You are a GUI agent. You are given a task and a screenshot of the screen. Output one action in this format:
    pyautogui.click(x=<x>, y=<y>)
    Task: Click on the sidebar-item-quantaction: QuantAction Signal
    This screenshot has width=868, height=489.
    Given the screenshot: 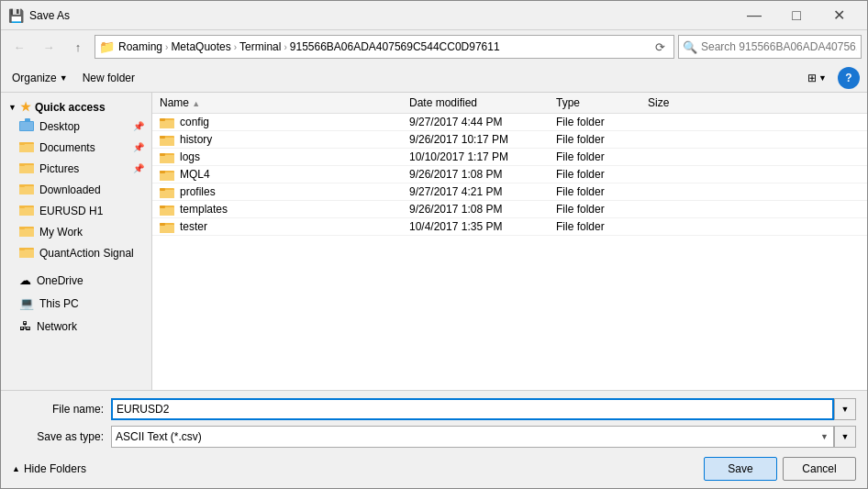 What is the action you would take?
    pyautogui.click(x=76, y=253)
    